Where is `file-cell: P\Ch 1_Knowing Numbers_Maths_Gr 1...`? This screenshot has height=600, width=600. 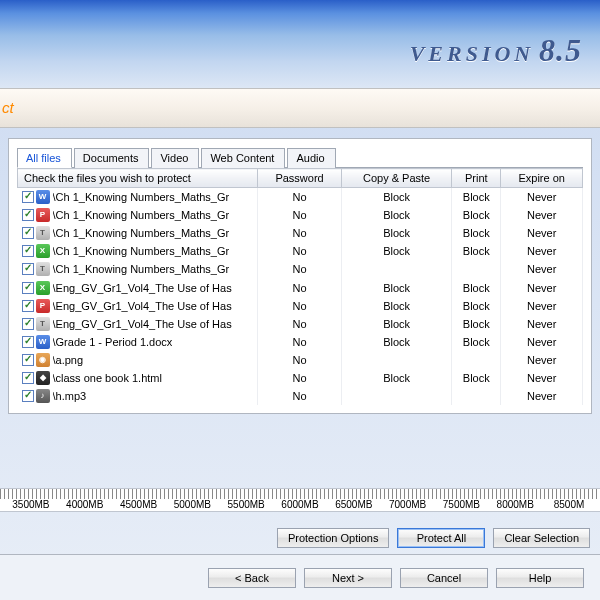 file-cell: P\Ch 1_Knowing Numbers_Maths_Gr 1... is located at coordinates (138, 215).